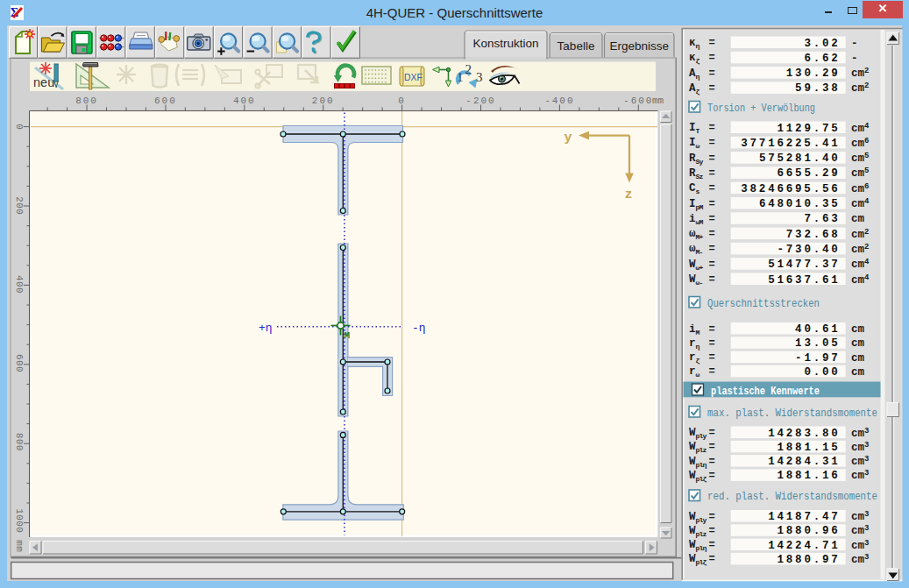 This screenshot has height=588, width=909. Describe the element at coordinates (628, 195) in the screenshot. I see `svg-text: z` at that location.